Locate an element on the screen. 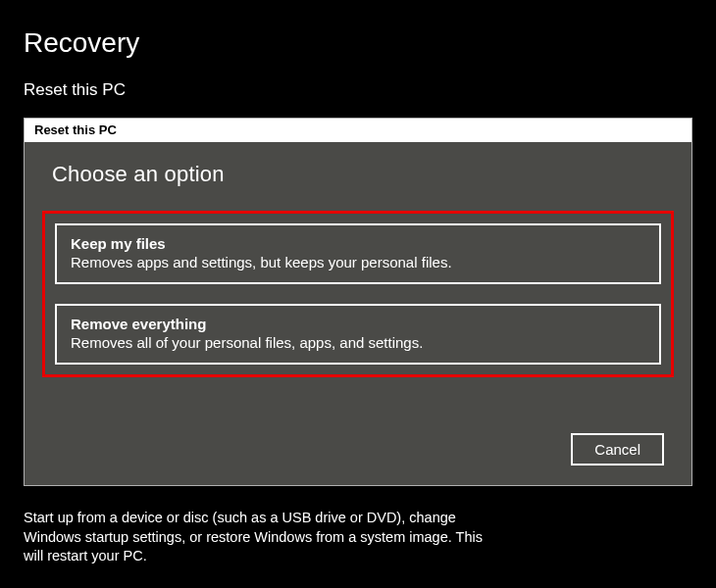 The height and width of the screenshot is (588, 716). option-remove-everything: Remove everything Removes all of your pe… is located at coordinates (358, 334).